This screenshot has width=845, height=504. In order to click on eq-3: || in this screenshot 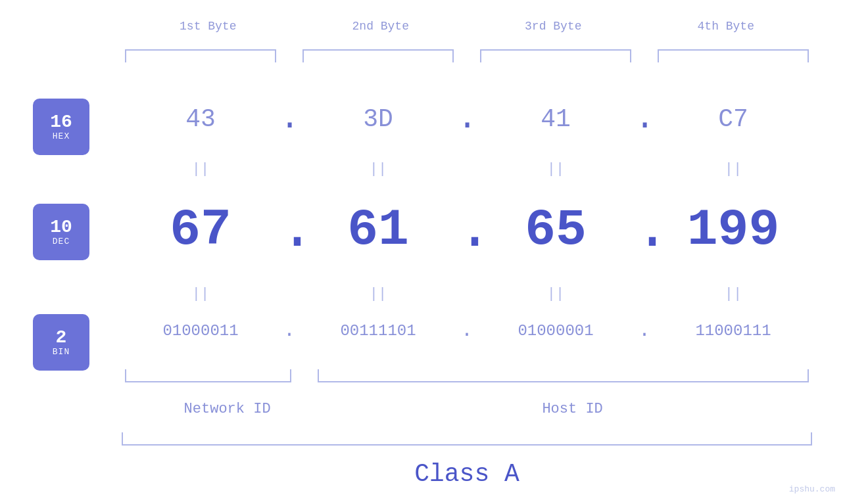, I will do `click(556, 170)`.